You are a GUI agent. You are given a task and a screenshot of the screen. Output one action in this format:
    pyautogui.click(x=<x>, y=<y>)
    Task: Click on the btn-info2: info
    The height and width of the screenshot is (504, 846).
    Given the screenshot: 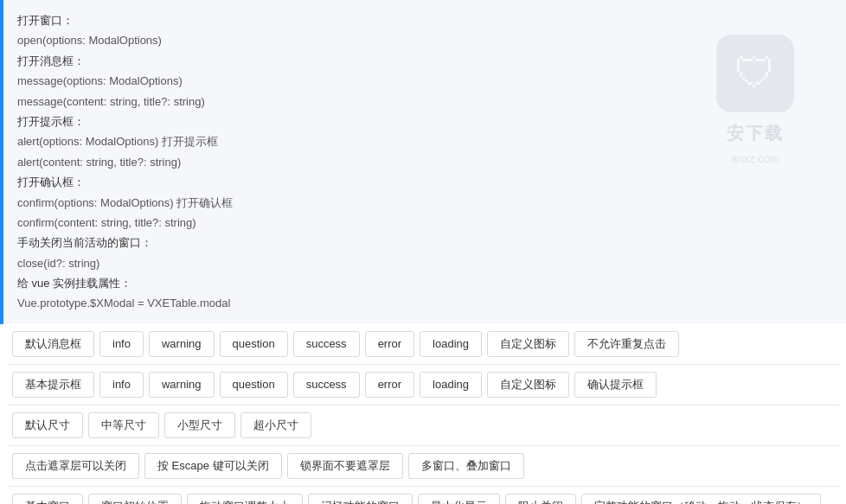 What is the action you would take?
    pyautogui.click(x=121, y=385)
    